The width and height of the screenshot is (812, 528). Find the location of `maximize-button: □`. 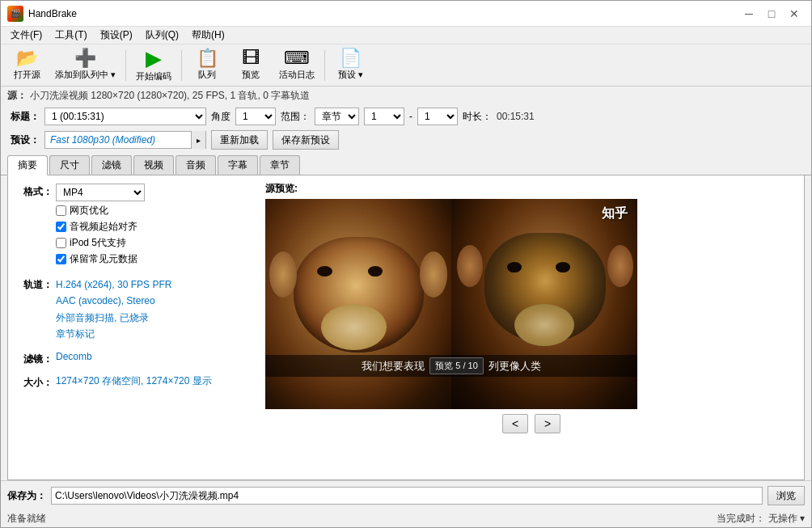

maximize-button: □ is located at coordinates (772, 14).